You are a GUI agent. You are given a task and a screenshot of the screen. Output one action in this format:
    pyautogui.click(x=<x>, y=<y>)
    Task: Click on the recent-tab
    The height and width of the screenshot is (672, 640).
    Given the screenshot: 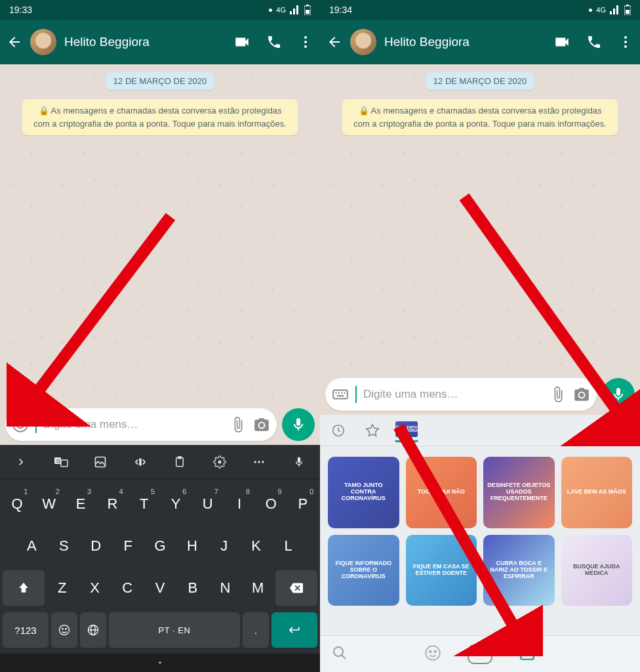 What is the action you would take?
    pyautogui.click(x=338, y=430)
    